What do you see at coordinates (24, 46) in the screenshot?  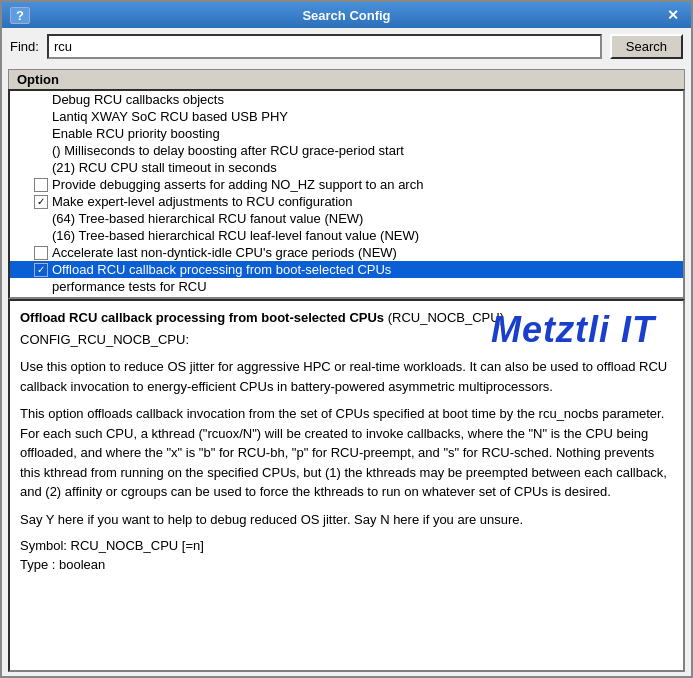 I see `find-label: Find:` at bounding box center [24, 46].